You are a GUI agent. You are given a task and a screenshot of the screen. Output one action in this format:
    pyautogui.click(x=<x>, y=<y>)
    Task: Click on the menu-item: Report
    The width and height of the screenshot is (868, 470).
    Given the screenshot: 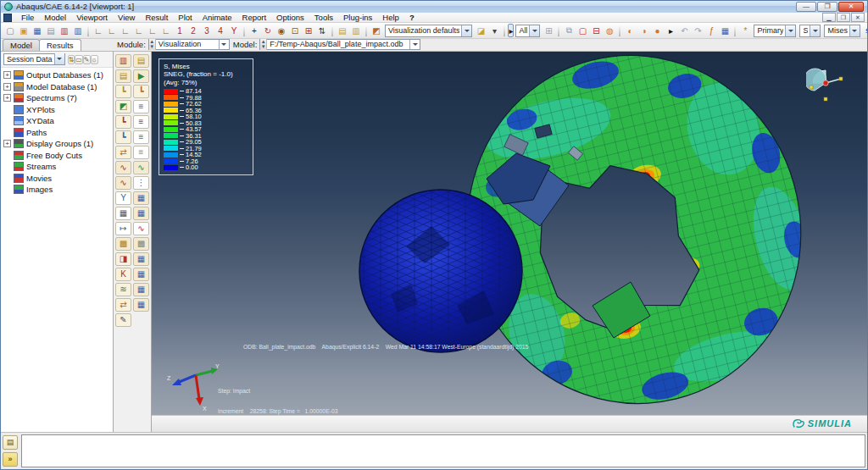 What is the action you would take?
    pyautogui.click(x=254, y=17)
    